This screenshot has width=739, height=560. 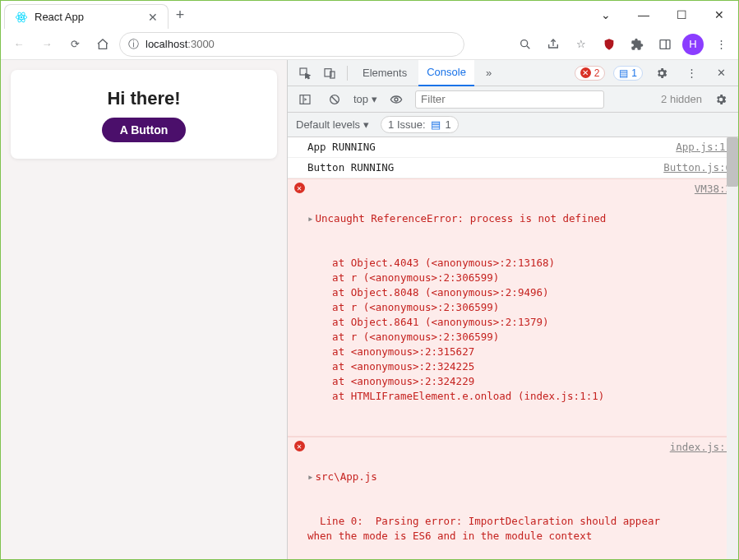 What do you see at coordinates (710, 308) in the screenshot?
I see `error-source-link: VM38:2` at bounding box center [710, 308].